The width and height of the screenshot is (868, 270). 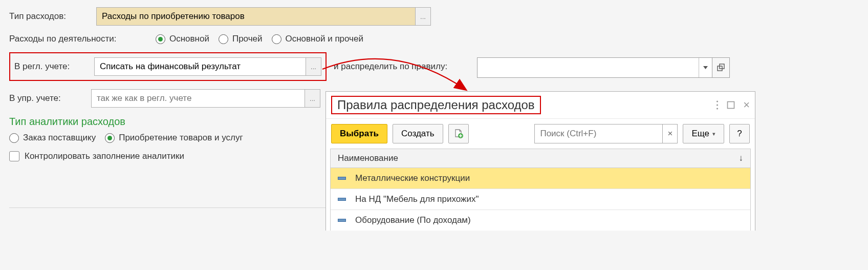 I want to click on column-header-name: Наименование, so click(x=368, y=158).